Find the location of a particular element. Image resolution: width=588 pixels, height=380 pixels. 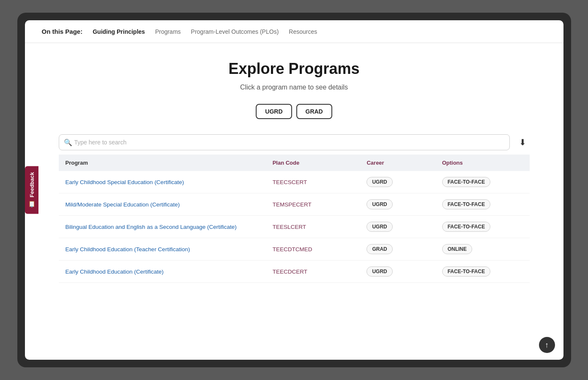

nav-link-guiding-principles: Guiding Principles is located at coordinates (119, 32).